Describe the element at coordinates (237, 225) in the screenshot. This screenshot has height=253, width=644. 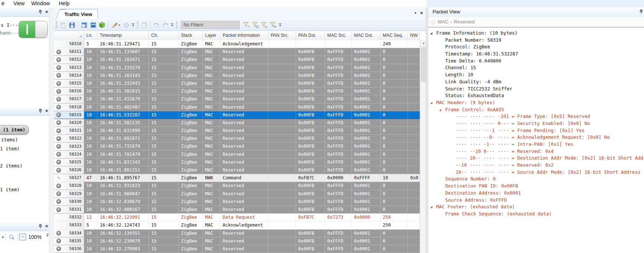
I see `table-row: 58333516:46:32.12474315ZigBeeMACAcknowle…` at that location.